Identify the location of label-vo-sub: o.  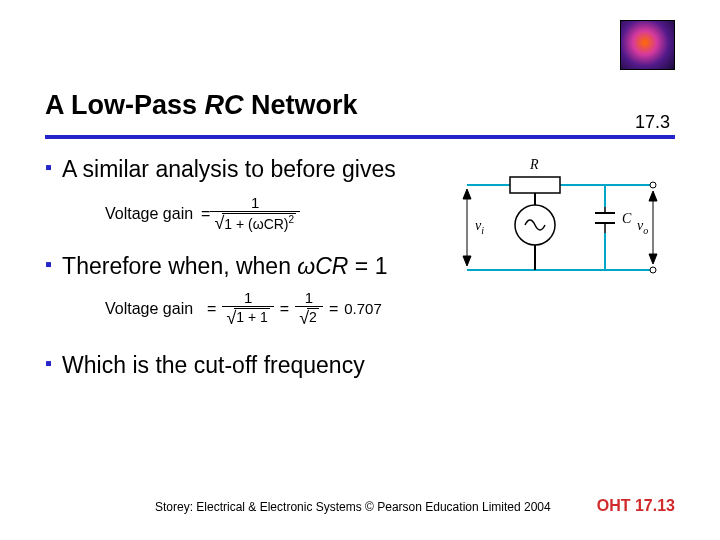
(646, 230).